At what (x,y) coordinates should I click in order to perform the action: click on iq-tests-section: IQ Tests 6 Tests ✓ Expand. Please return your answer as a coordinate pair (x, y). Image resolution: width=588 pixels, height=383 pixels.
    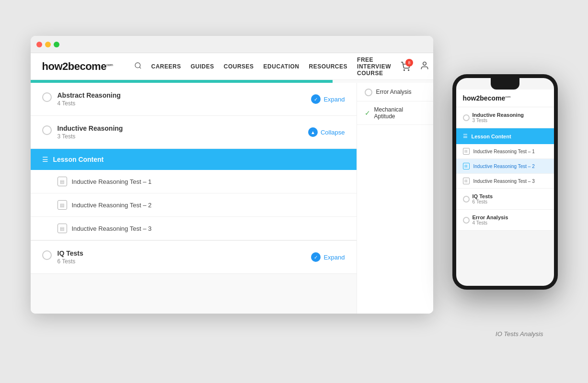
    Looking at the image, I should click on (194, 258).